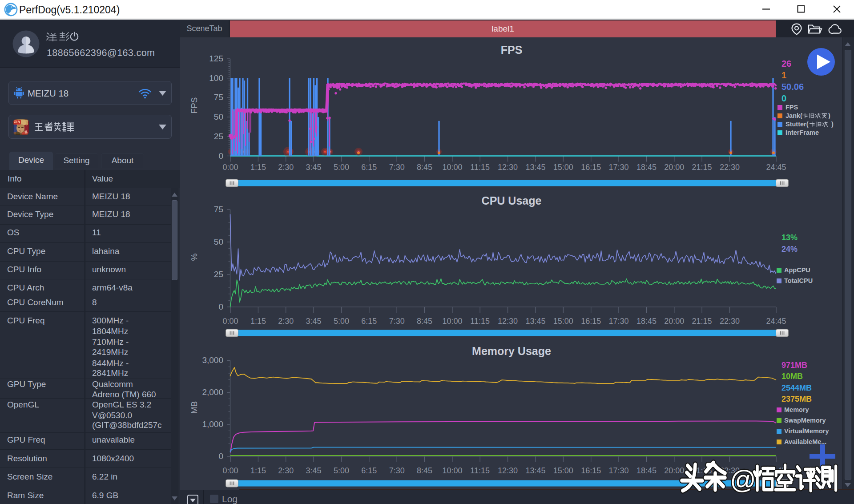 This screenshot has height=504, width=854. Describe the element at coordinates (797, 124) in the screenshot. I see `svg-text: Stutter(` at that location.